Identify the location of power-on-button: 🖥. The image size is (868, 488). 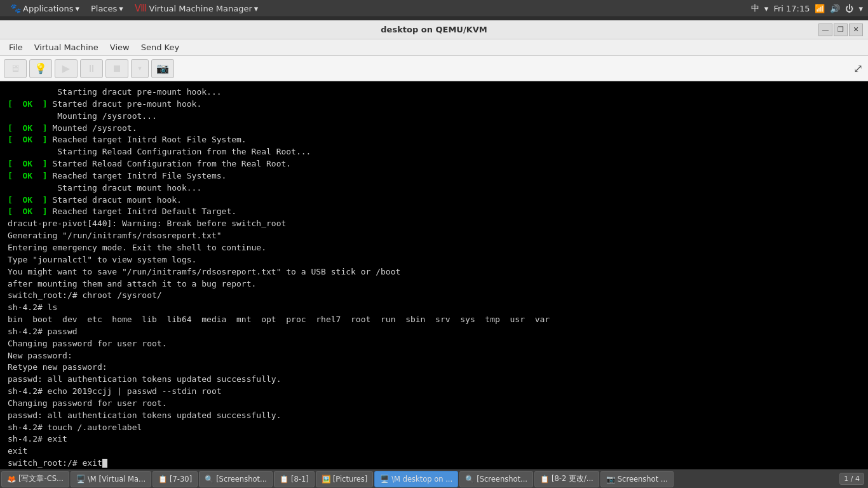
(15, 69).